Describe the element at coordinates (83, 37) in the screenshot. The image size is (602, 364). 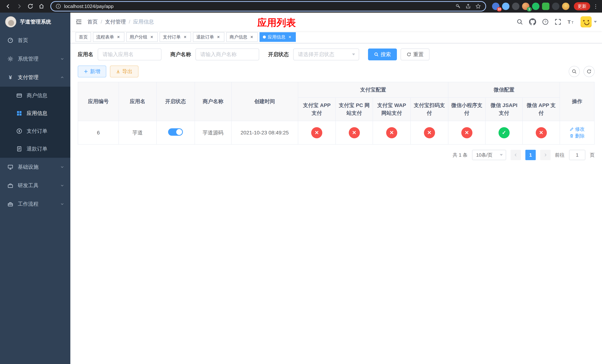
I see `tab-home: 首页` at that location.